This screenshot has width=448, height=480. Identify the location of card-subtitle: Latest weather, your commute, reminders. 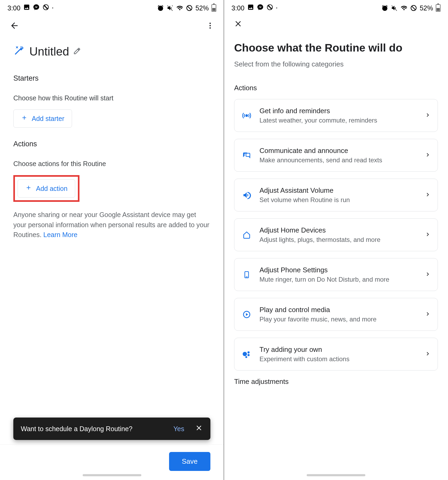
(338, 120).